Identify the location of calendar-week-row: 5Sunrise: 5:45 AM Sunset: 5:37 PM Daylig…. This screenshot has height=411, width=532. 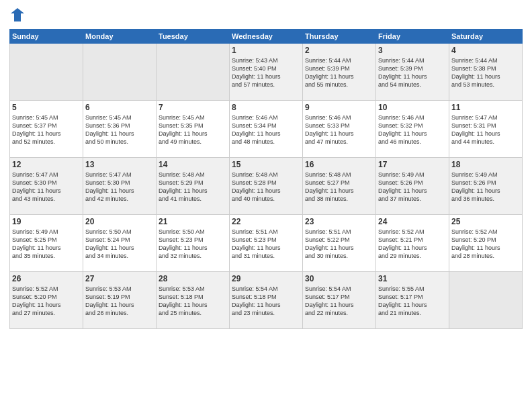
(266, 129).